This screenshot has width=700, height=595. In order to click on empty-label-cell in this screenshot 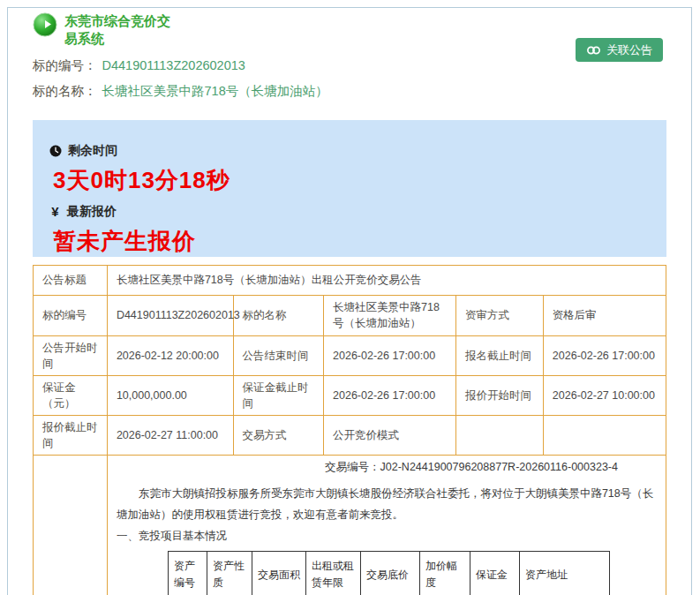, I will do `click(71, 525)`.